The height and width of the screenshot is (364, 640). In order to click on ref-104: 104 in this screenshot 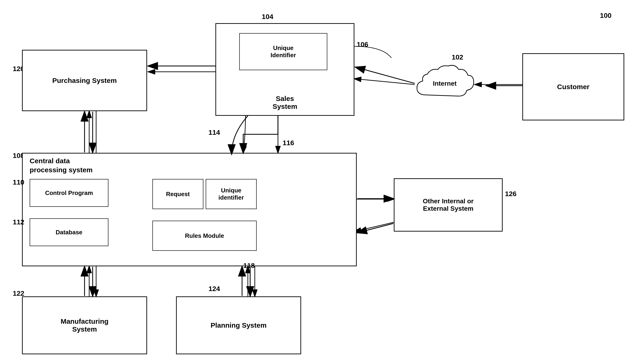, I will do `click(268, 16)`.